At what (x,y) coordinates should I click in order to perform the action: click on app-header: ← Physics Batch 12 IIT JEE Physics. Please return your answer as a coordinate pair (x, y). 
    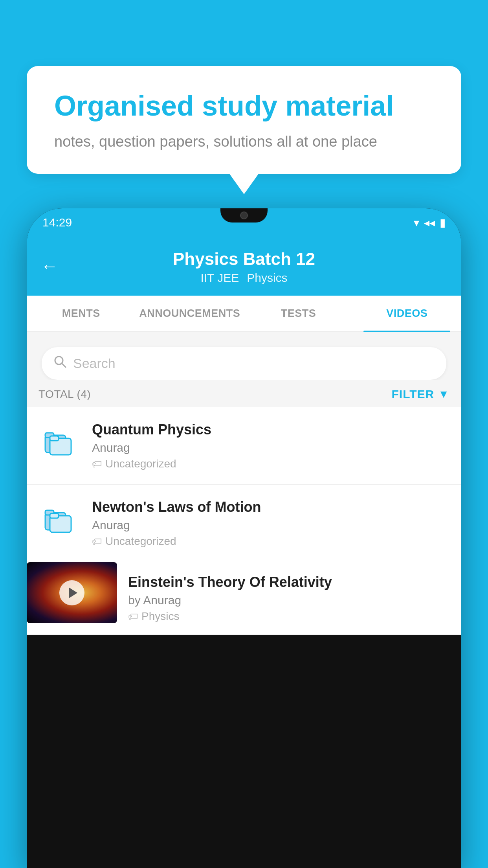
    Looking at the image, I should click on (244, 266).